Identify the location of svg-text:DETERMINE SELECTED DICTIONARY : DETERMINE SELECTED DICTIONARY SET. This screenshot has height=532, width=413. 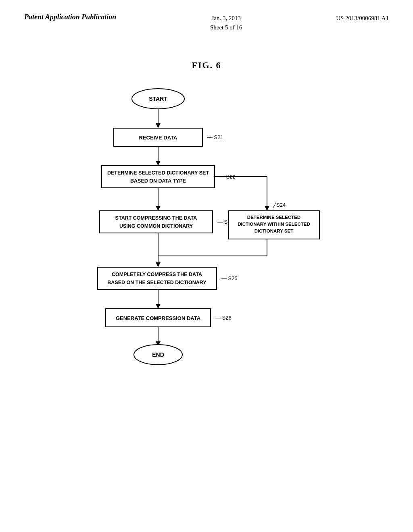
(158, 173).